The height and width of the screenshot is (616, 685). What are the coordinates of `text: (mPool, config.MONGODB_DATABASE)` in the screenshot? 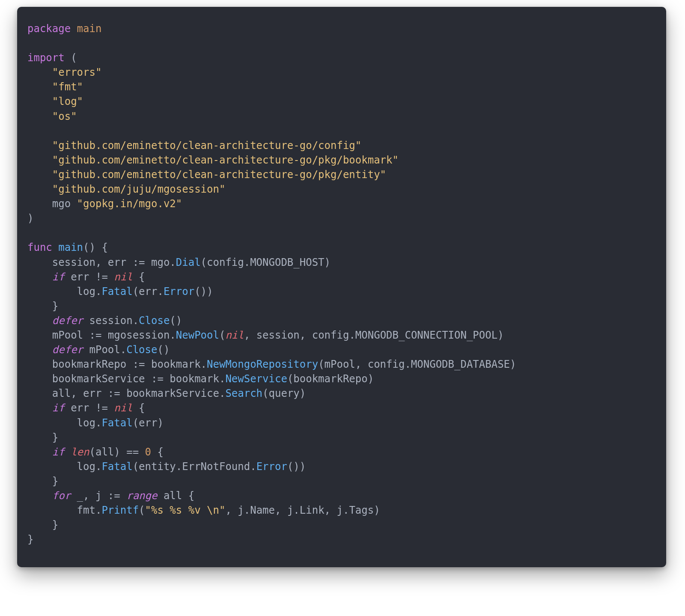 It's located at (417, 364).